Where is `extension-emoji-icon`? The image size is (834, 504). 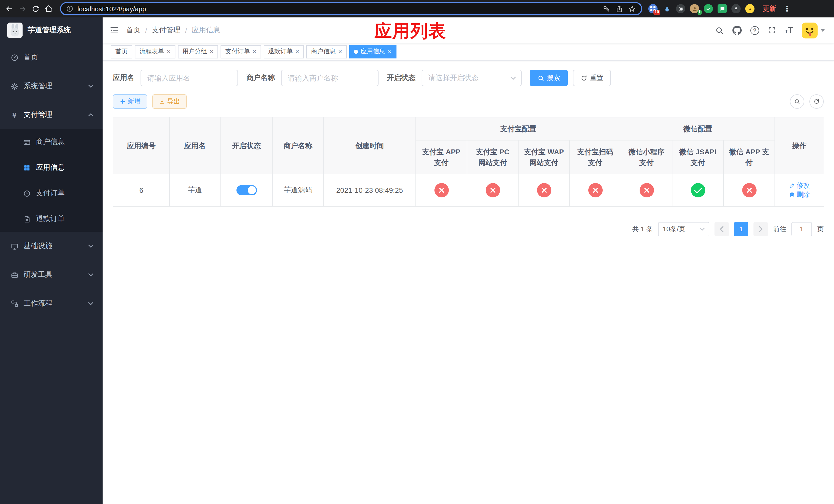
extension-emoji-icon is located at coordinates (750, 9).